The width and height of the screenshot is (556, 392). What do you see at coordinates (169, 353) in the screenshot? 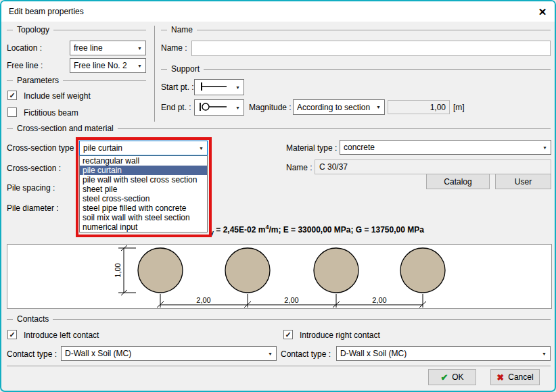
I see `left-contact-type-select: D-Wall x Soil (MC) ▼` at bounding box center [169, 353].